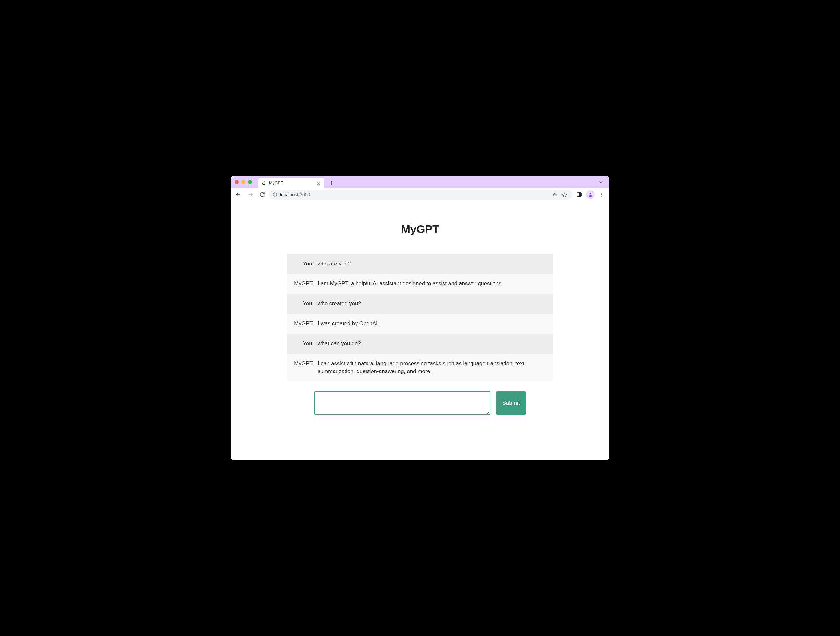 This screenshot has height=636, width=840. What do you see at coordinates (250, 182) in the screenshot?
I see `fullscreen-window-button` at bounding box center [250, 182].